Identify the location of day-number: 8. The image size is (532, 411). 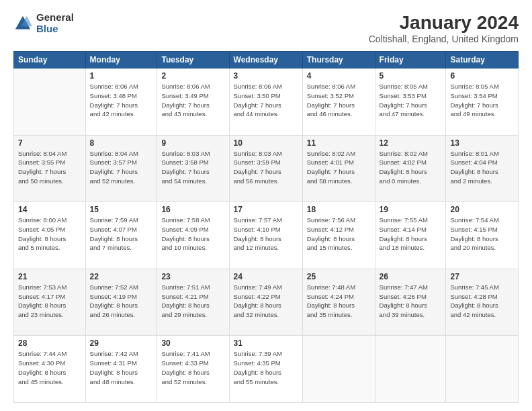
(122, 143).